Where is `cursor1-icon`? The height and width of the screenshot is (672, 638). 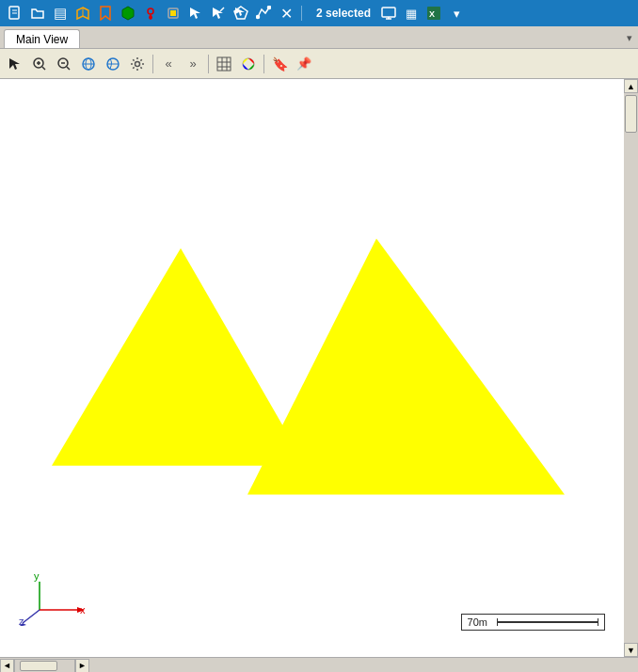
cursor1-icon is located at coordinates (196, 13).